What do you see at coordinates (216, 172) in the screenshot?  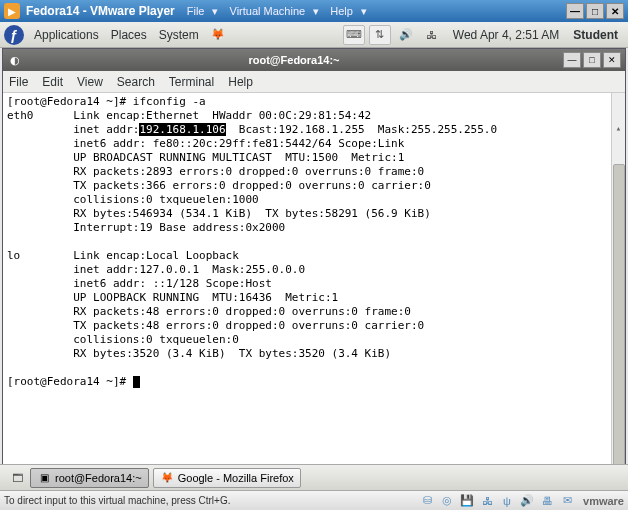 I see `terminal-line: RX packets:2893 errors:0 dropped:0 overr…` at bounding box center [216, 172].